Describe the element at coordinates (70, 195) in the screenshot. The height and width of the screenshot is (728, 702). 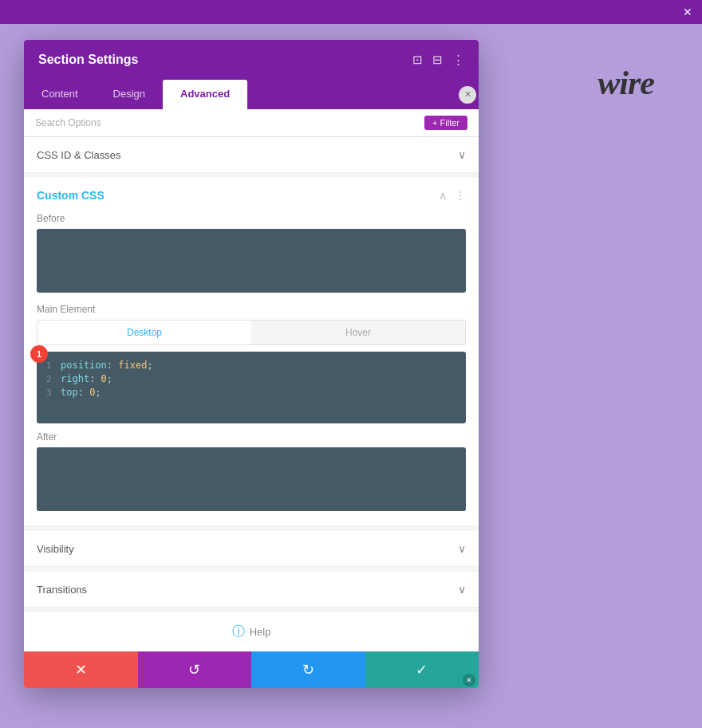
I see `custom-css-title: Custom CSS` at that location.